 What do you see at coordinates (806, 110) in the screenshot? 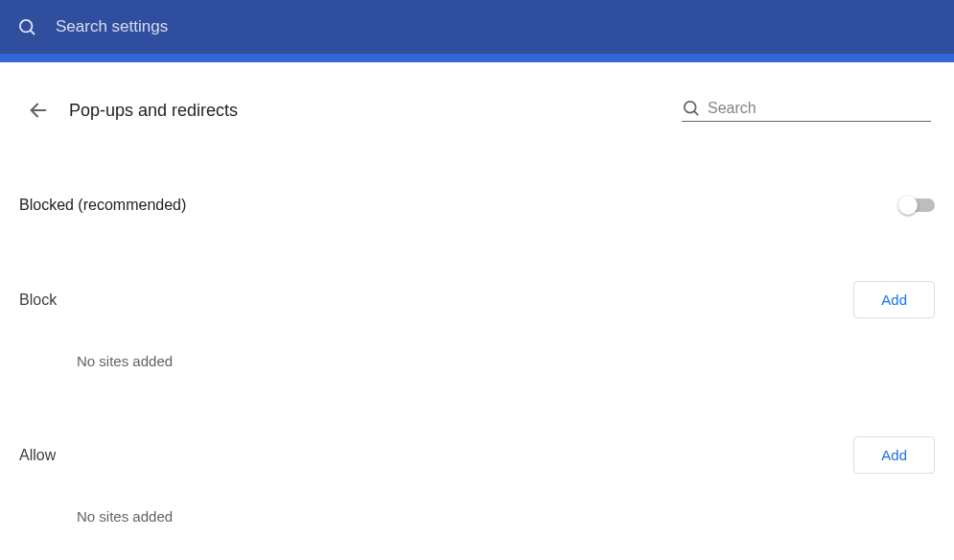
I see `local-search` at bounding box center [806, 110].